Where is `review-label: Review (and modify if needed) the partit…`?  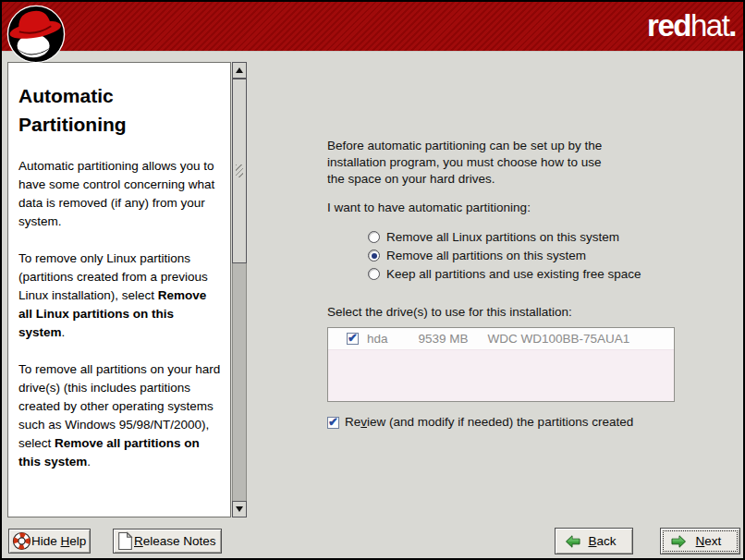 review-label: Review (and modify if needed) the partit… is located at coordinates (489, 422).